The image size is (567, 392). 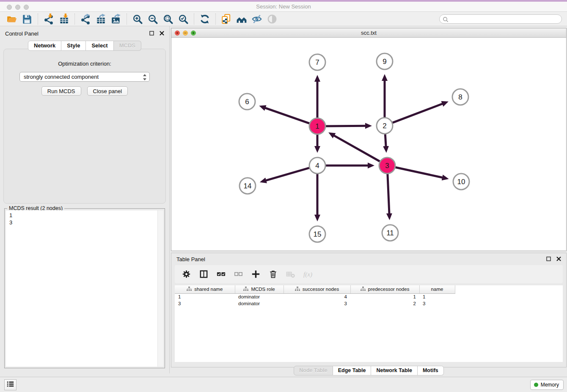 I want to click on apply-layout-icon, so click(x=205, y=19).